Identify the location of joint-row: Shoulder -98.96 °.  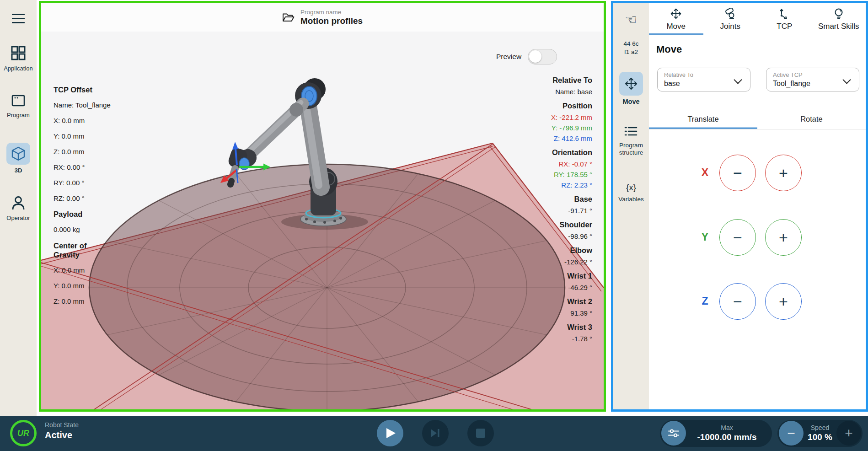
(533, 231).